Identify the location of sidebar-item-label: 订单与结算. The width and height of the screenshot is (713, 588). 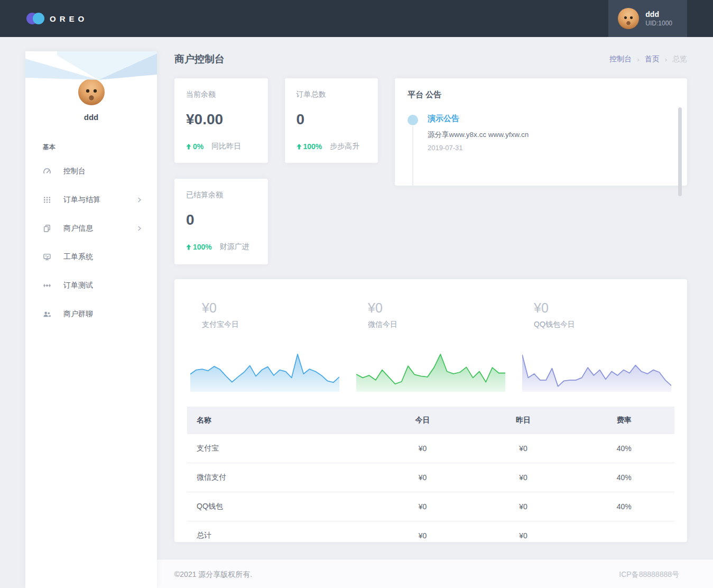
(100, 200).